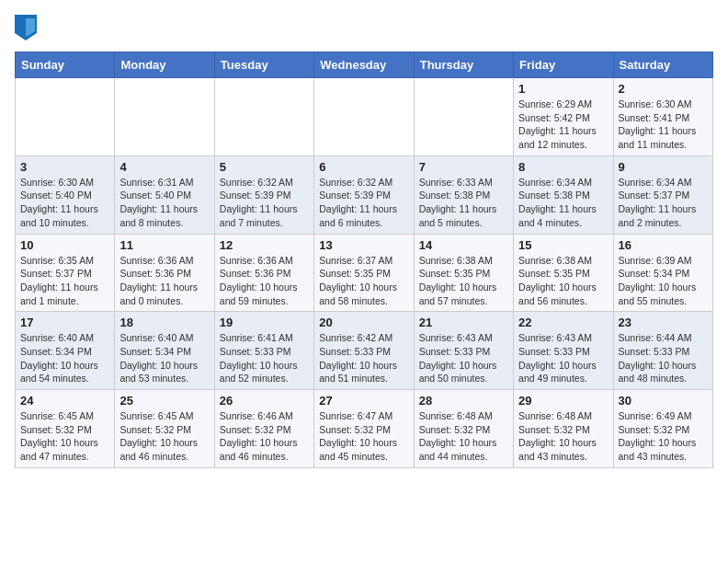 Image resolution: width=728 pixels, height=563 pixels. Describe the element at coordinates (664, 436) in the screenshot. I see `day-info: Sunrise: 6:49 AM Sunset: 5:32 PM Dayligh…` at that location.